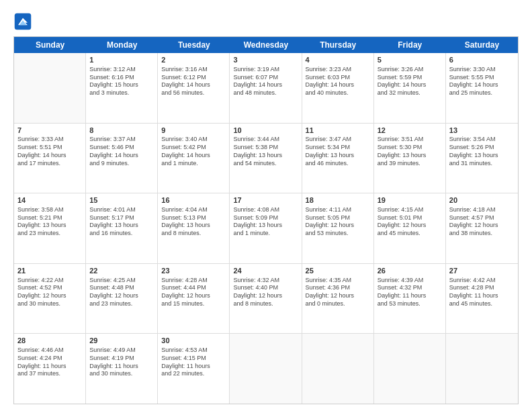  I want to click on day-number: 25, so click(338, 271).